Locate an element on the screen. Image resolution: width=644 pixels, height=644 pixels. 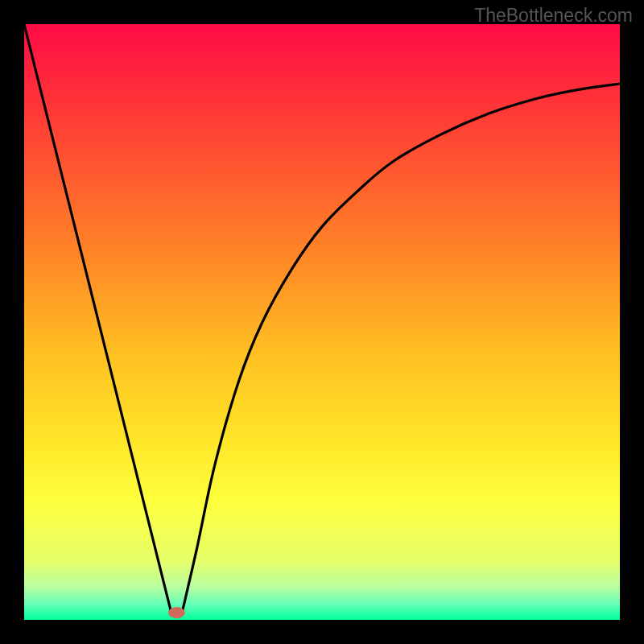
watermark-text: TheBottleneck.com is located at coordinates (554, 16).